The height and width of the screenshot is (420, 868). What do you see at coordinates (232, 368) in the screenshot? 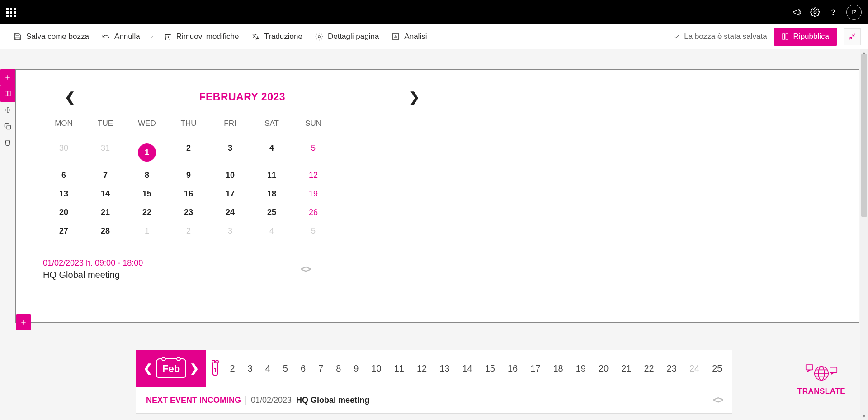
I see `timeline-day: 2` at bounding box center [232, 368].